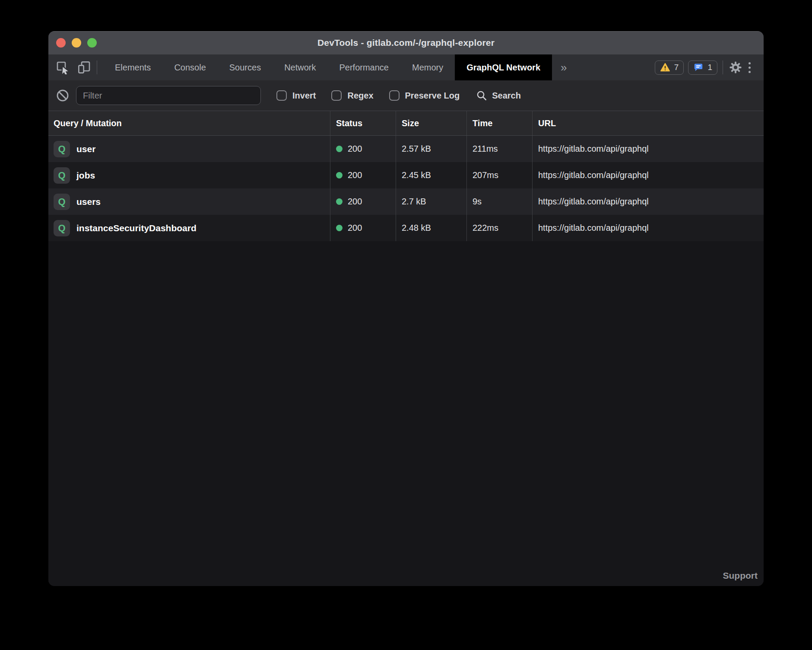  I want to click on filter-input, so click(168, 96).